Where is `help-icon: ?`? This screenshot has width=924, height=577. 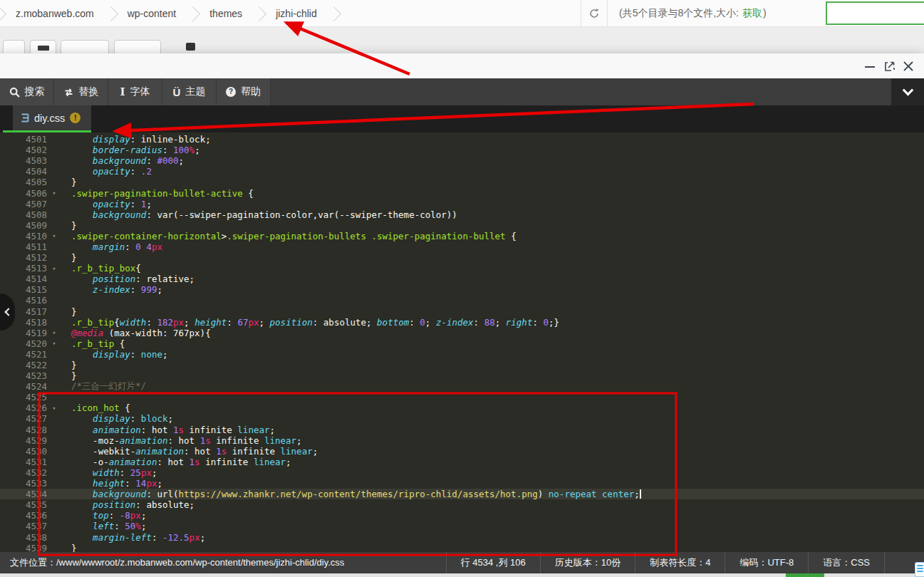
help-icon: ? is located at coordinates (231, 92).